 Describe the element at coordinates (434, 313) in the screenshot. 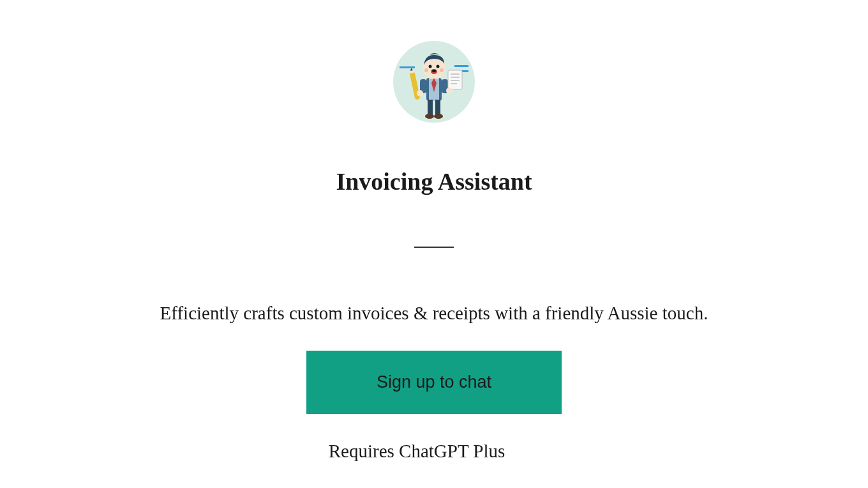

I see `description-text: Efficiently crafts custom invoices & rec…` at that location.